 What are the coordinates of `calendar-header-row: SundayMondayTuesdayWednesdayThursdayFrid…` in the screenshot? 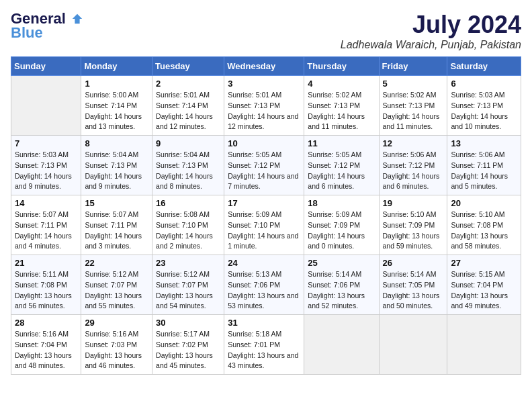 It's located at (266, 66).